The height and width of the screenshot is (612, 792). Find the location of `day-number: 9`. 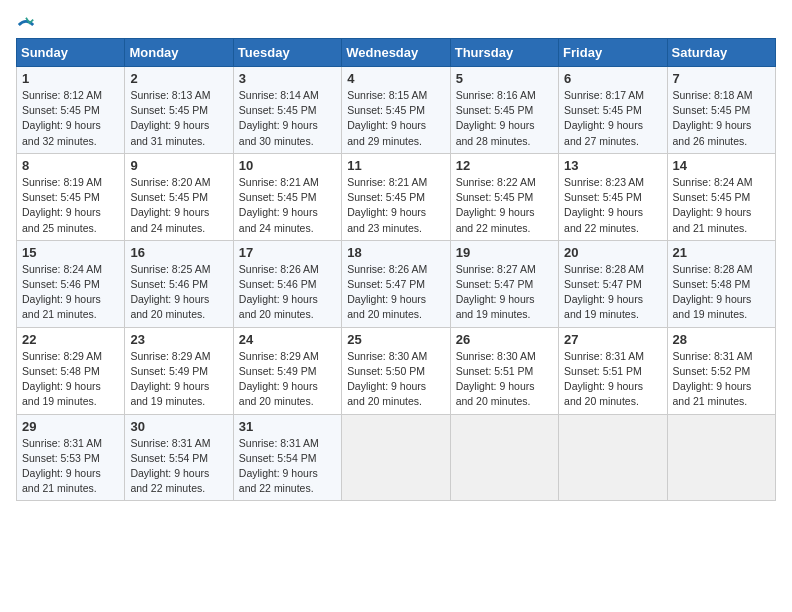

day-number: 9 is located at coordinates (178, 166).